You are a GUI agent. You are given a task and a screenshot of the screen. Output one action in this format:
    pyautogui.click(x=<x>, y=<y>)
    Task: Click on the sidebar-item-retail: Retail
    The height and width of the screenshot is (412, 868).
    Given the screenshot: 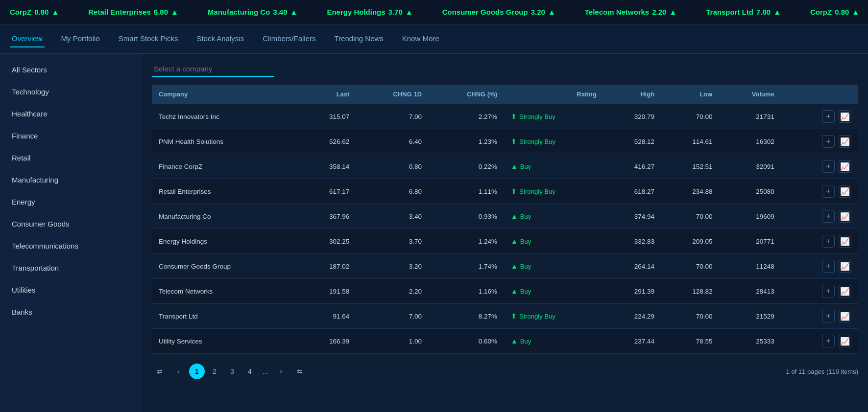 What is the action you would take?
    pyautogui.click(x=71, y=158)
    